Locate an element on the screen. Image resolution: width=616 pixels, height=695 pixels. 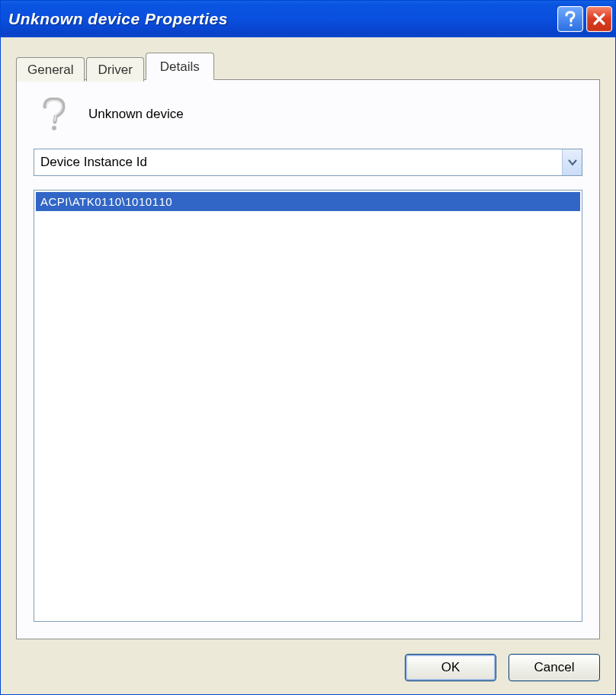
close-button is located at coordinates (599, 19).